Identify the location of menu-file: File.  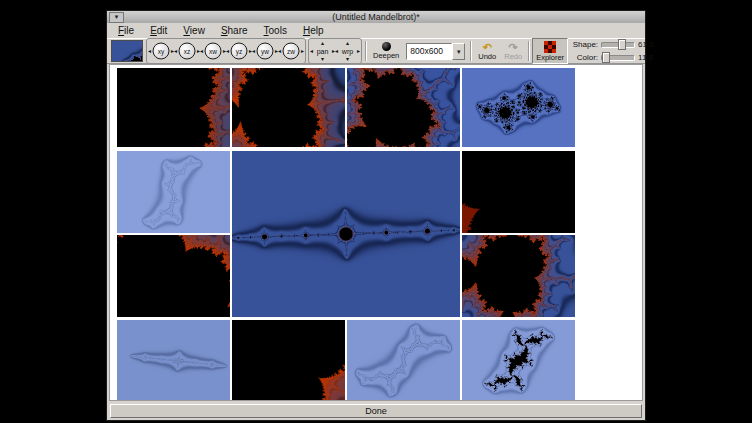
(126, 31).